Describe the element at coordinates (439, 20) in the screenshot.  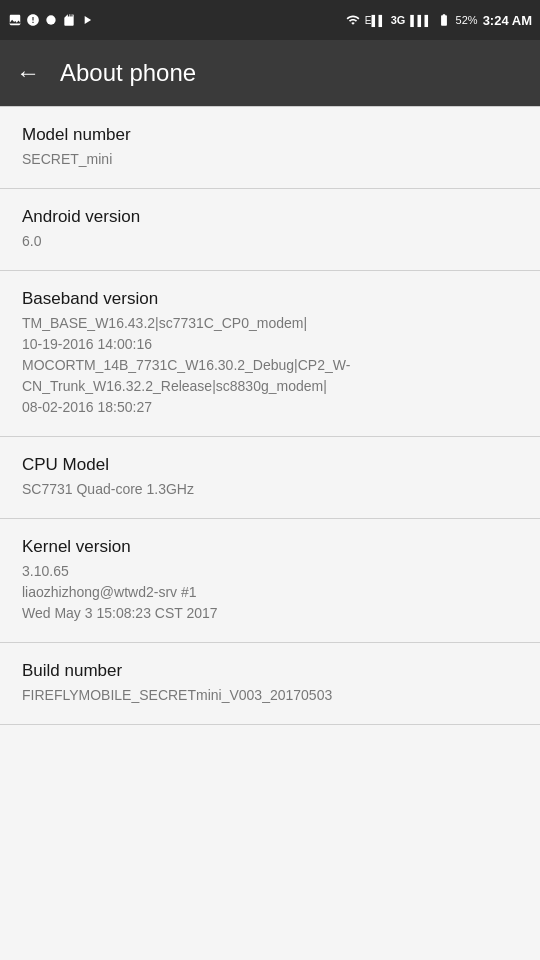
I see `status-icons-right: E▌▌ 3G ▌▌▌ 52% 3:24 AM` at that location.